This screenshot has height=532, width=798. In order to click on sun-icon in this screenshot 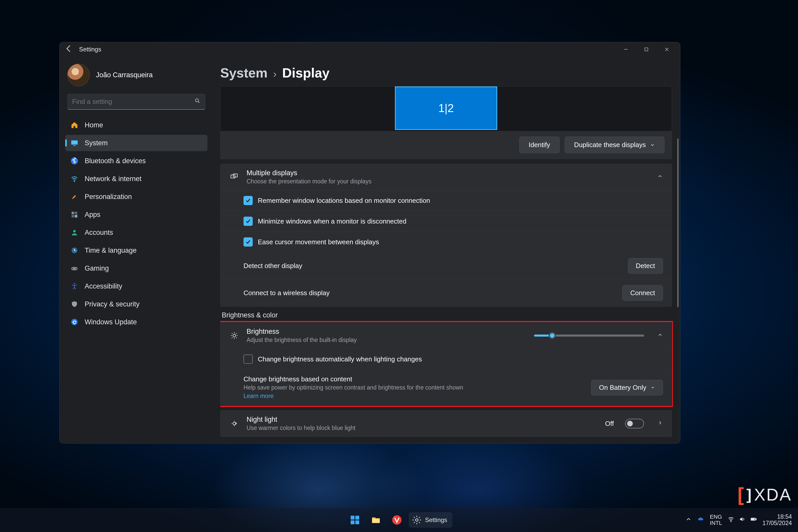, I will do `click(234, 336)`.